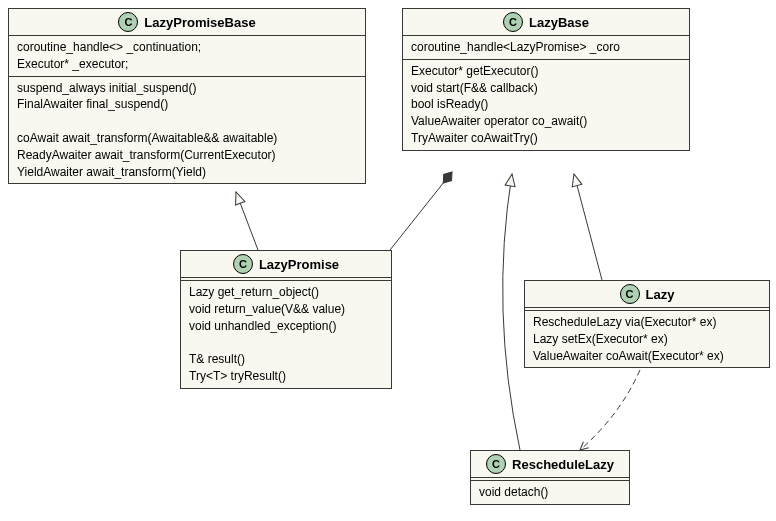 The height and width of the screenshot is (521, 776). I want to click on class-name: LazyPromiseBase, so click(200, 22).